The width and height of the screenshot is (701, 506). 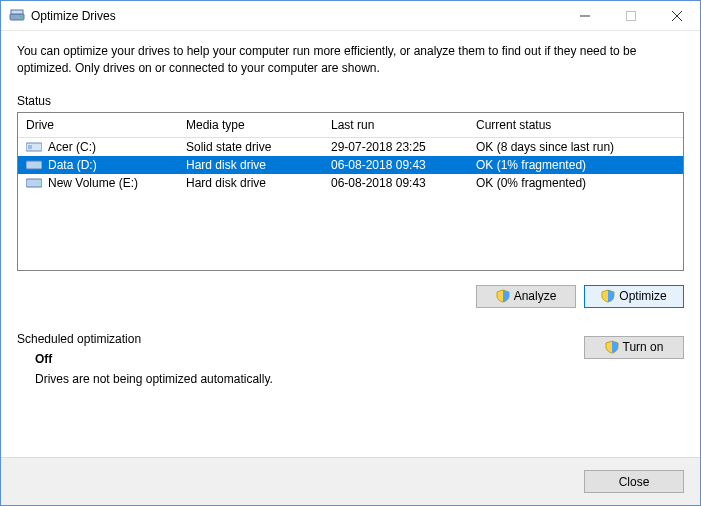 I want to click on footer: Close, so click(x=350, y=481).